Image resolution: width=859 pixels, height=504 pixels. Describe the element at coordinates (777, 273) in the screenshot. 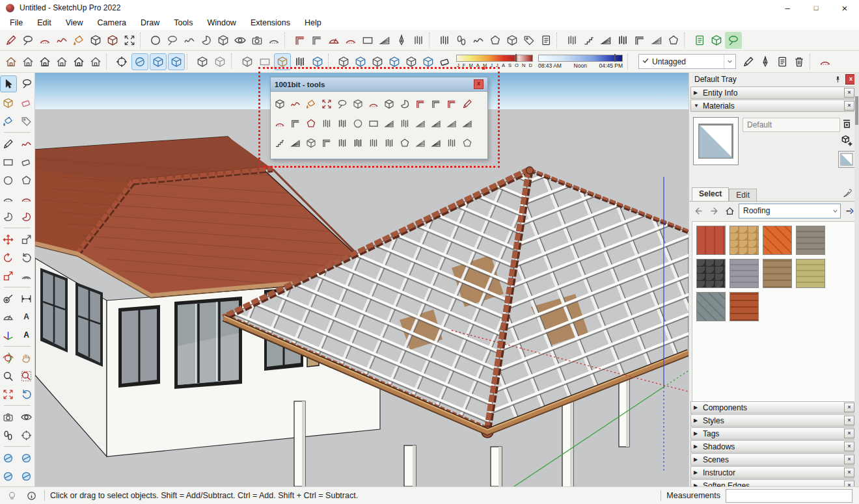

I see `material-swatch-brown-wood-shakes` at that location.